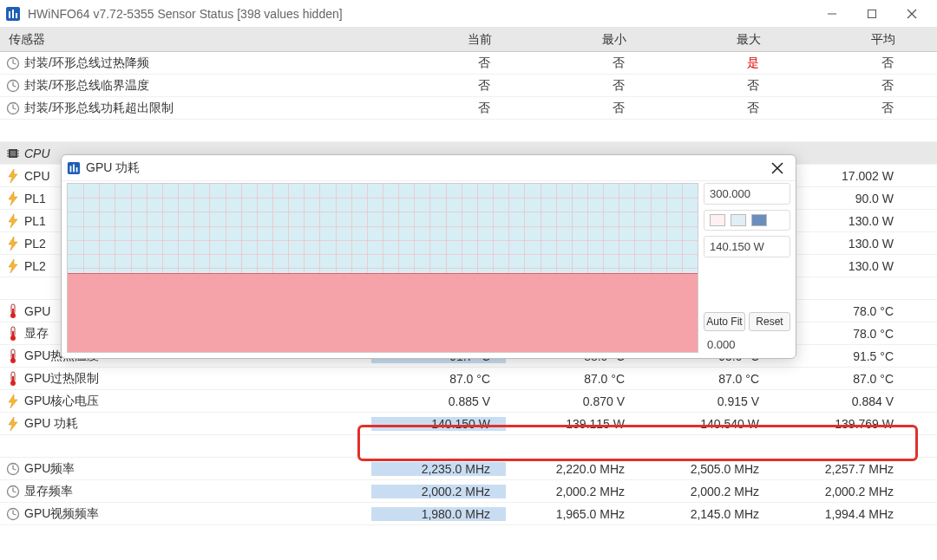 The height and width of the screenshot is (560, 937). What do you see at coordinates (468, 86) in the screenshot?
I see `sensor-row: 封装/环形总线临界温度否否否否` at bounding box center [468, 86].